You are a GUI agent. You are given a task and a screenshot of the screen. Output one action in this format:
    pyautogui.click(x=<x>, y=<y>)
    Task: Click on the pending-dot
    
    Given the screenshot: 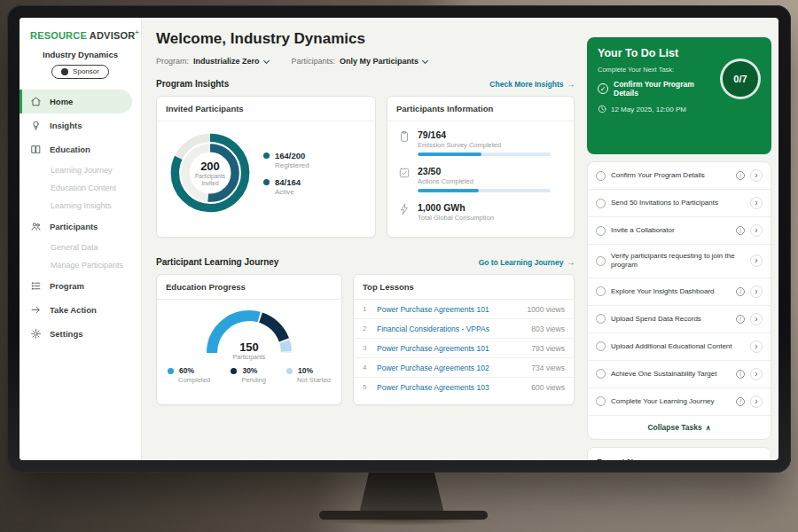 What is the action you would take?
    pyautogui.click(x=234, y=371)
    